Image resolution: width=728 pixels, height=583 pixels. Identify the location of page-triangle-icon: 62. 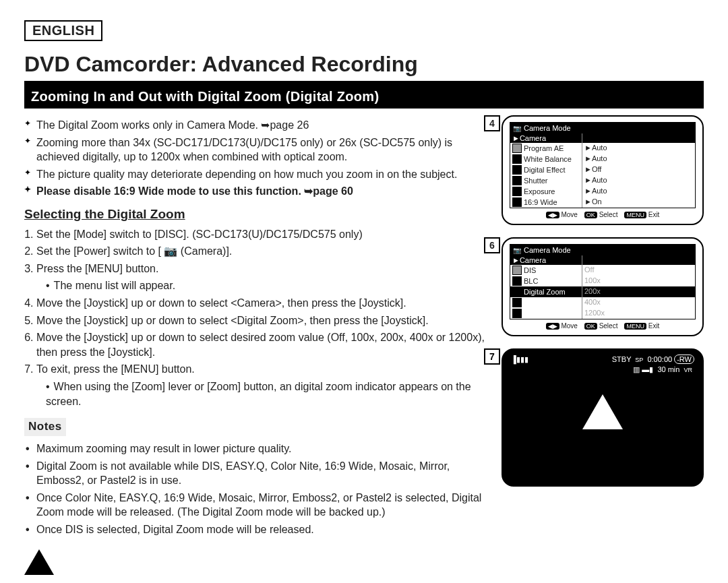
(39, 562).